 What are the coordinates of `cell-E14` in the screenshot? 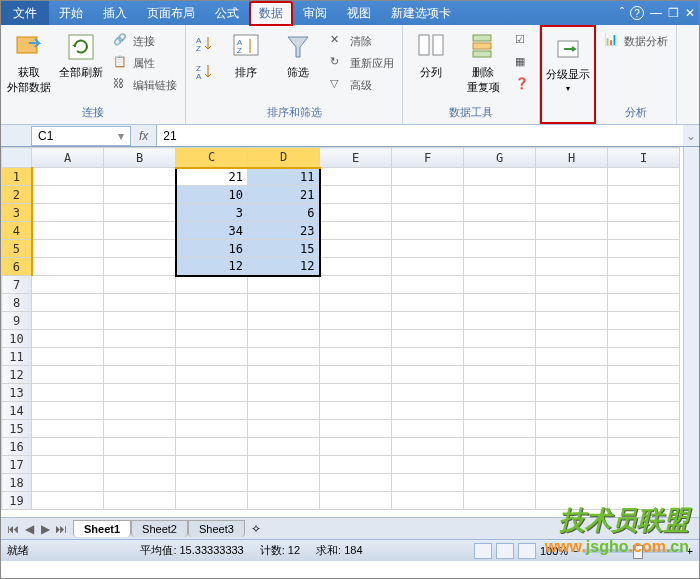 It's located at (356, 411).